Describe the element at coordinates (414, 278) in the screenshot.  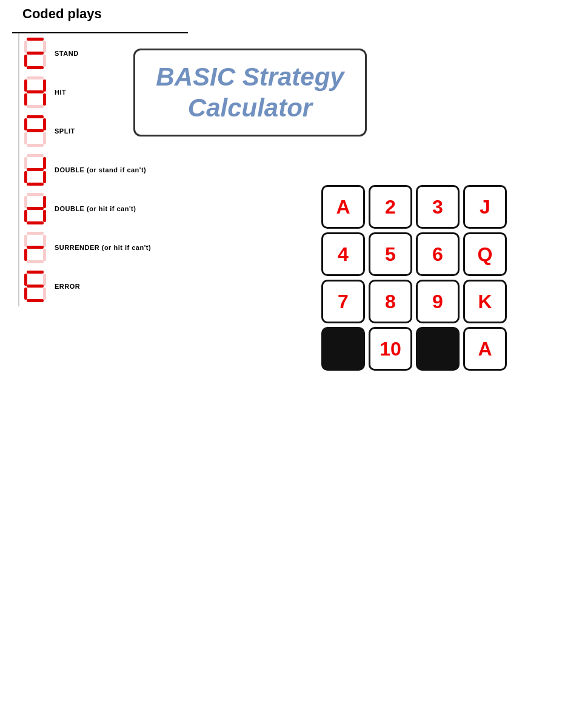
I see `card-grid: A 2 3 J 4 5 6 Q 7 8 9 K 10 A` at that location.